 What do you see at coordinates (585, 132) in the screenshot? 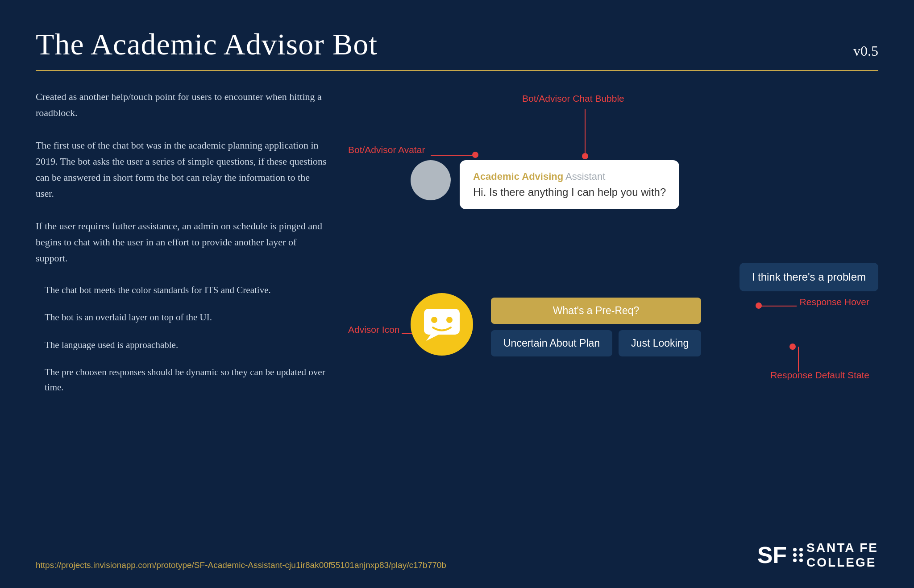
I see `annotation-line-bot-bubble` at bounding box center [585, 132].